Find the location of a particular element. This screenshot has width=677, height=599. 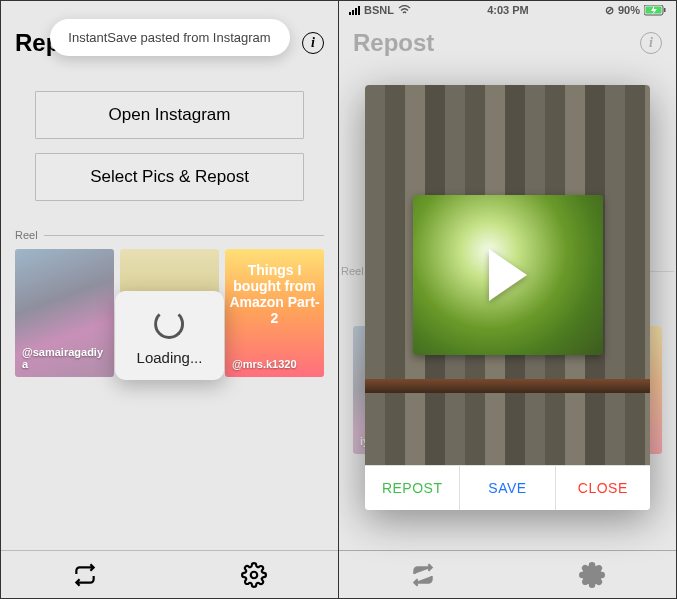

select-repost-button: Select Pics & Repost is located at coordinates (170, 177).